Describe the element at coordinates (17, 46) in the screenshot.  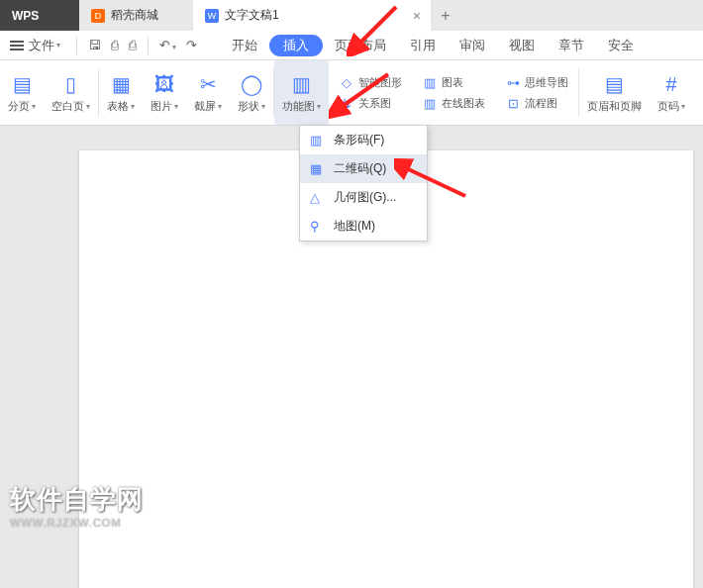
I see `menu-icon` at that location.